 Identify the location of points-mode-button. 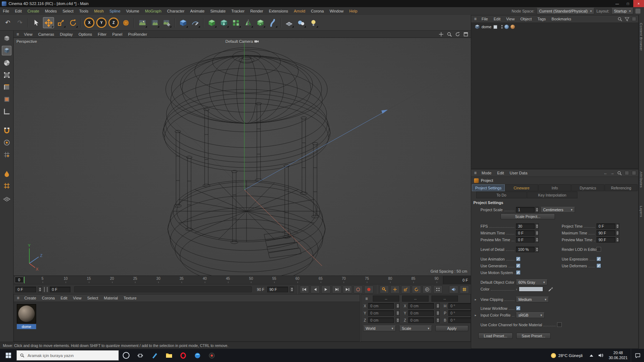
(6, 75).